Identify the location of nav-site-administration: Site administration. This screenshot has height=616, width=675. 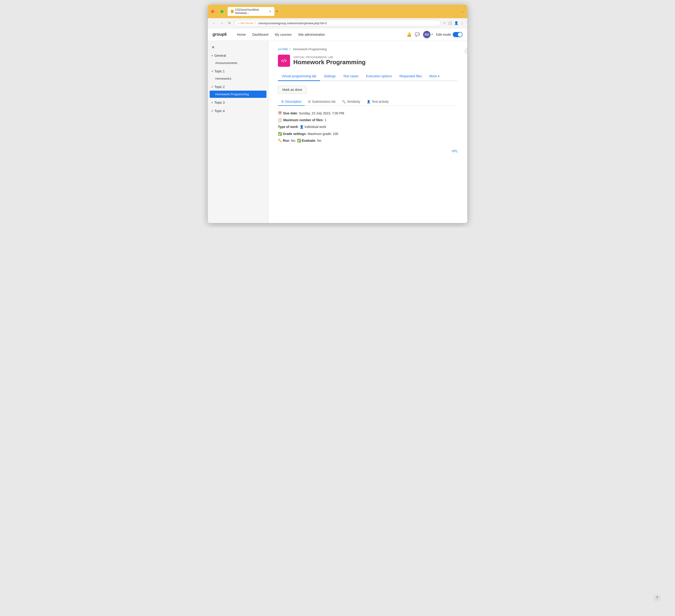
(311, 34).